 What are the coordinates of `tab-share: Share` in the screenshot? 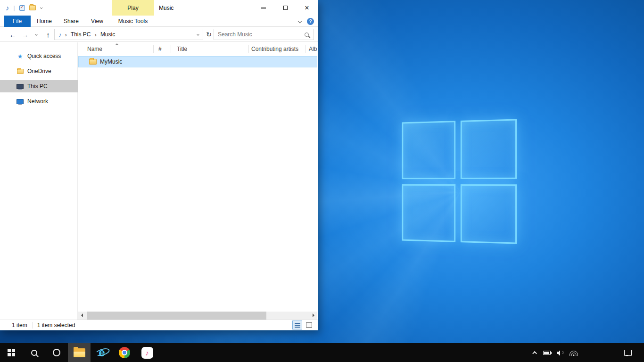 It's located at (71, 21).